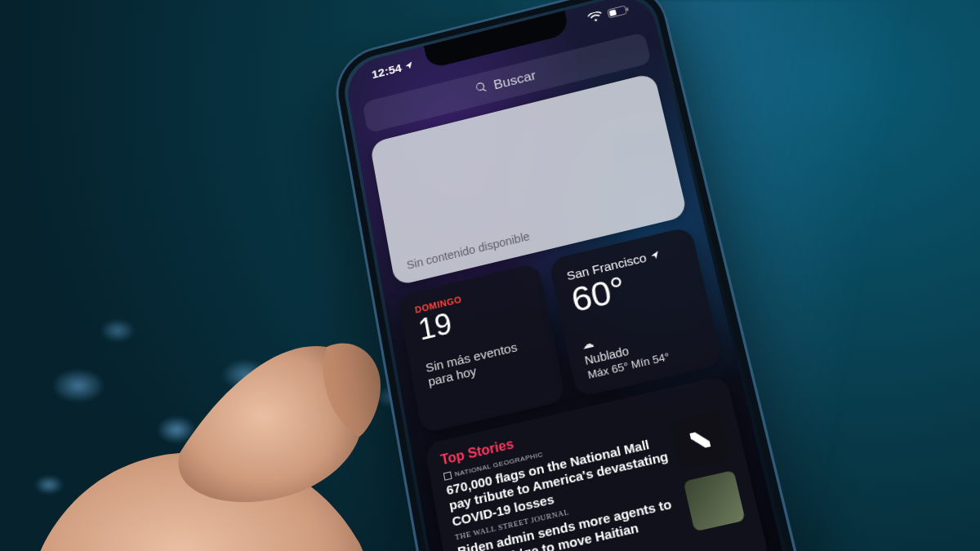 The width and height of the screenshot is (980, 551). I want to click on weather-widget: San Francisco 60° ☁︎ Nublado Máx 65° Mín…, so click(635, 312).